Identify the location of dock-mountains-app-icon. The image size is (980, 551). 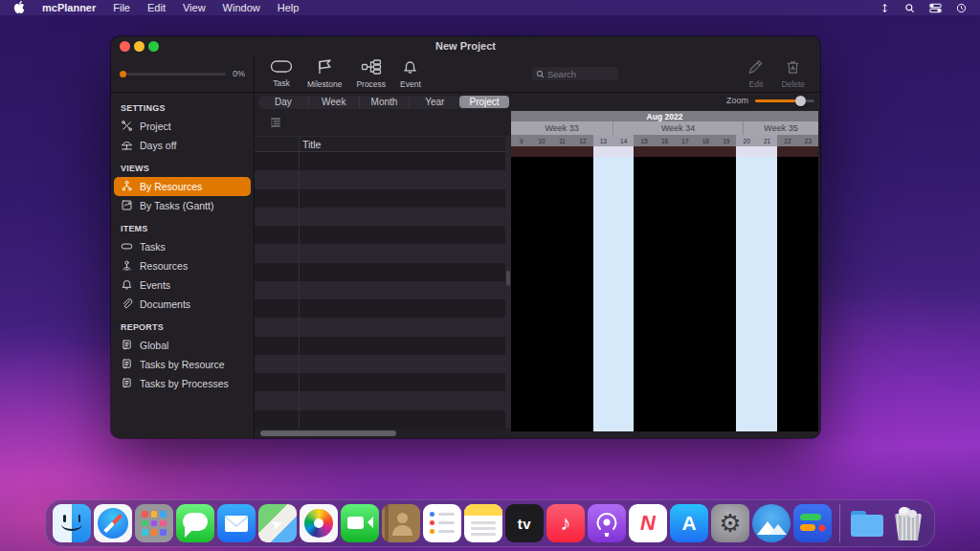
(771, 523).